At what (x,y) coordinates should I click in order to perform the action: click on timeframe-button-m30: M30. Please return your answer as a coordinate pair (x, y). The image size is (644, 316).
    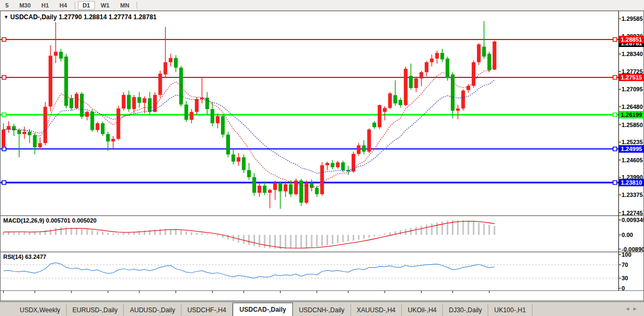
    Looking at the image, I should click on (25, 5).